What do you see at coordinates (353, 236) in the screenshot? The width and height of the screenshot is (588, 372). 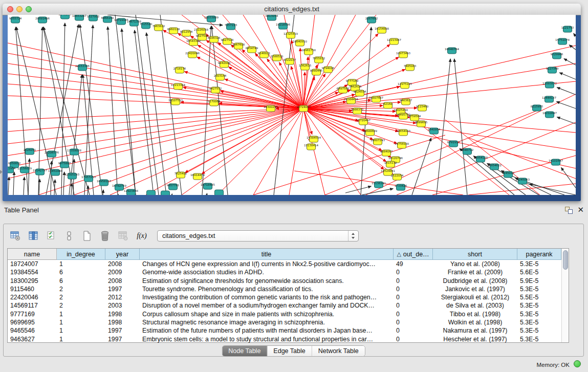 I see `dropdown-stepper-icon` at bounding box center [353, 236].